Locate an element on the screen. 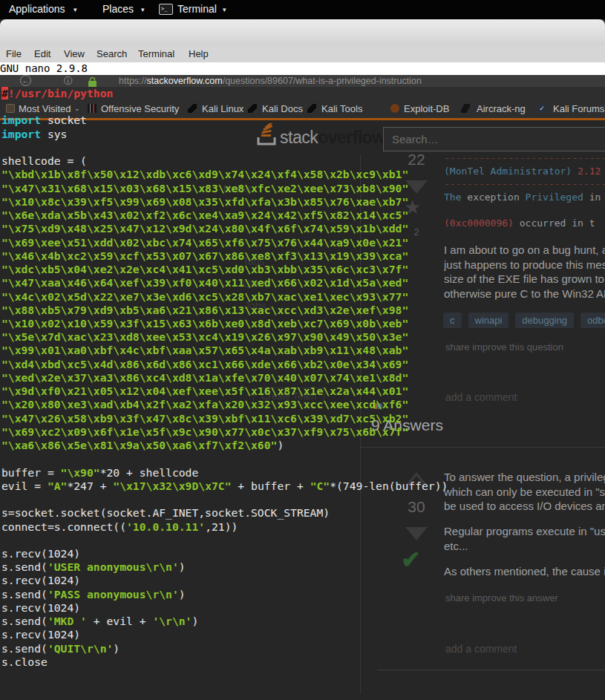 The width and height of the screenshot is (605, 700). text-line: which can only be executed in "su is located at coordinates (524, 492).